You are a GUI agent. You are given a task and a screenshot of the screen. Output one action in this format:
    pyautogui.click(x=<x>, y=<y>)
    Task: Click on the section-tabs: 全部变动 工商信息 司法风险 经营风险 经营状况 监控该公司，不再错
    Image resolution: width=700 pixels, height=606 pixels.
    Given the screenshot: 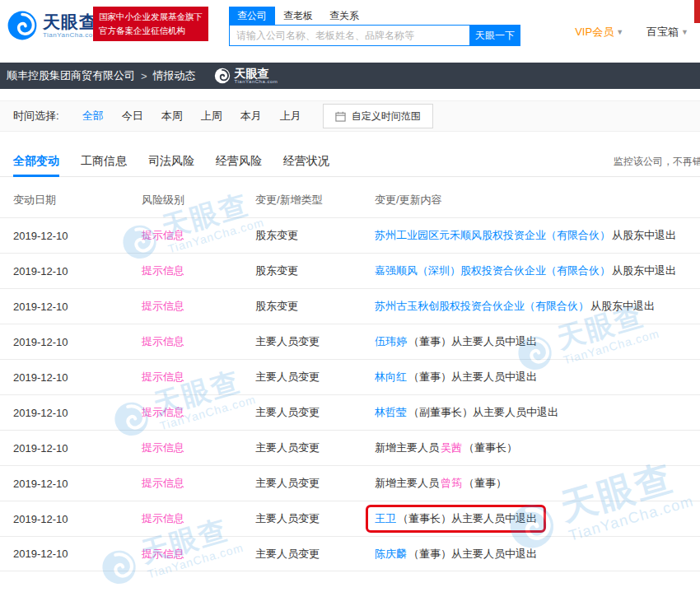 What is the action you would take?
    pyautogui.click(x=350, y=161)
    